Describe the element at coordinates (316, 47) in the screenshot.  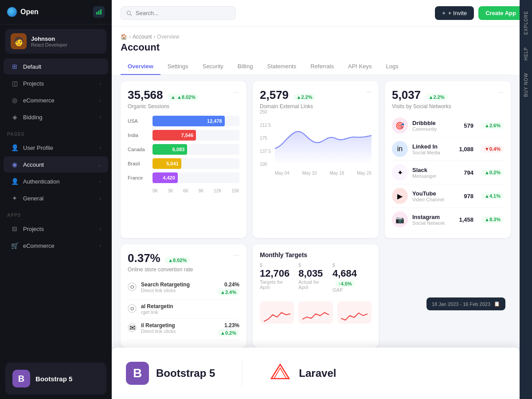
I see `page-title: Account` at that location.